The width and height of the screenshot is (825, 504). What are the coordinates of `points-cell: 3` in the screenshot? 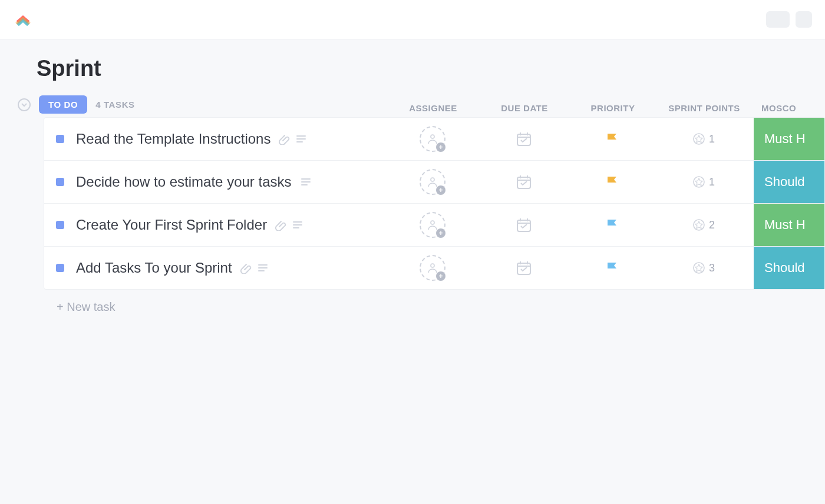 It's located at (704, 268).